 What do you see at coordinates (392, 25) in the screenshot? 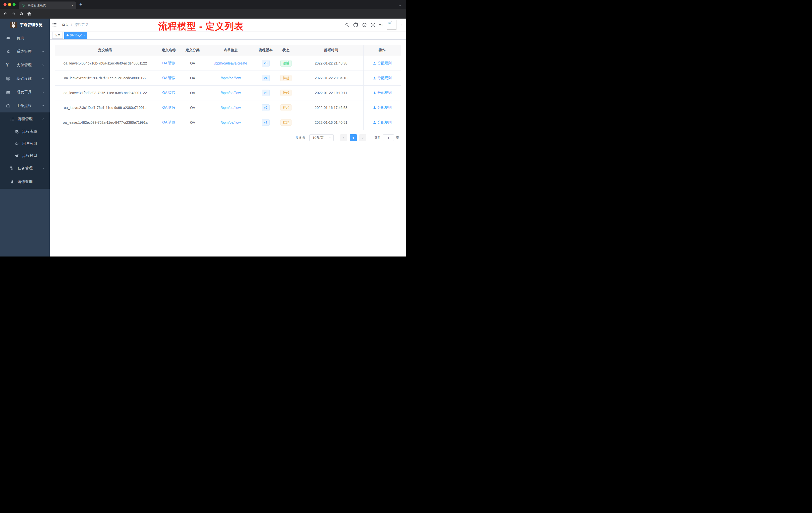
I see `avatar` at bounding box center [392, 25].